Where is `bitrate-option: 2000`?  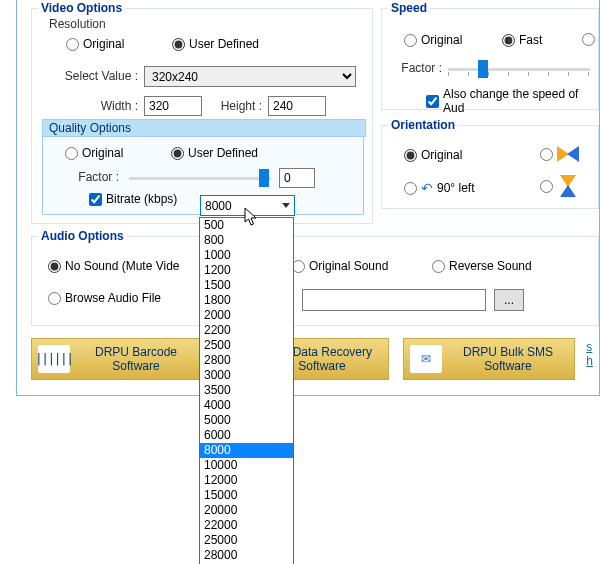
bitrate-option: 2000 is located at coordinates (246, 316).